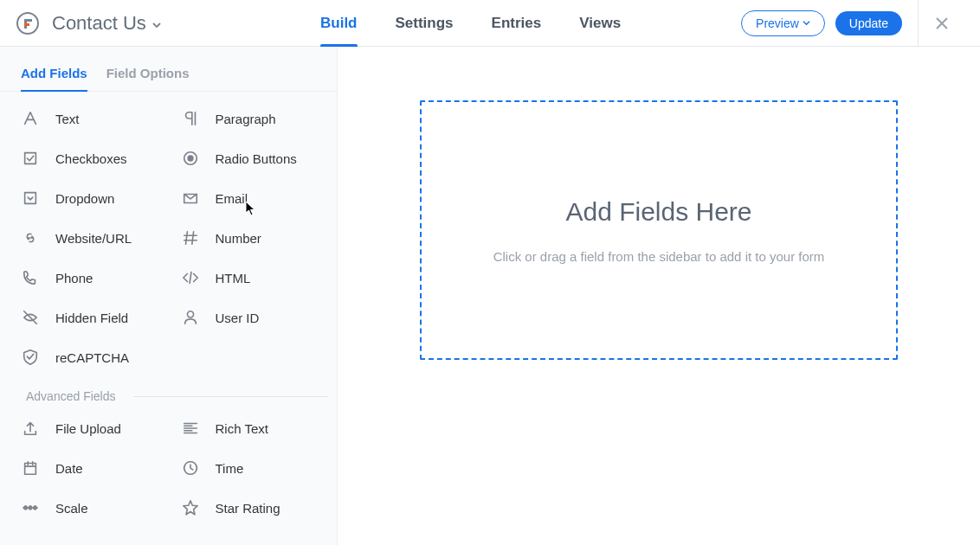  I want to click on radio-icon, so click(190, 158).